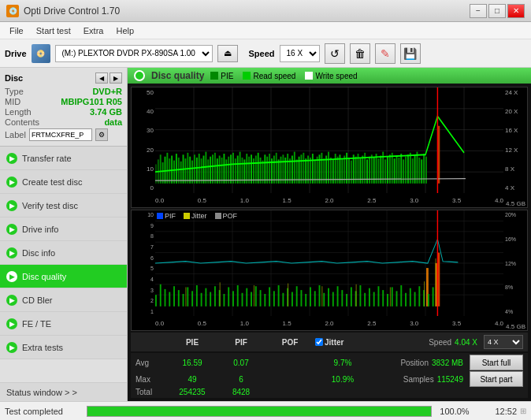 This screenshot has height=420, width=531. I want to click on sidebar-item-drive-info: ▶ Drive info, so click(63, 229).